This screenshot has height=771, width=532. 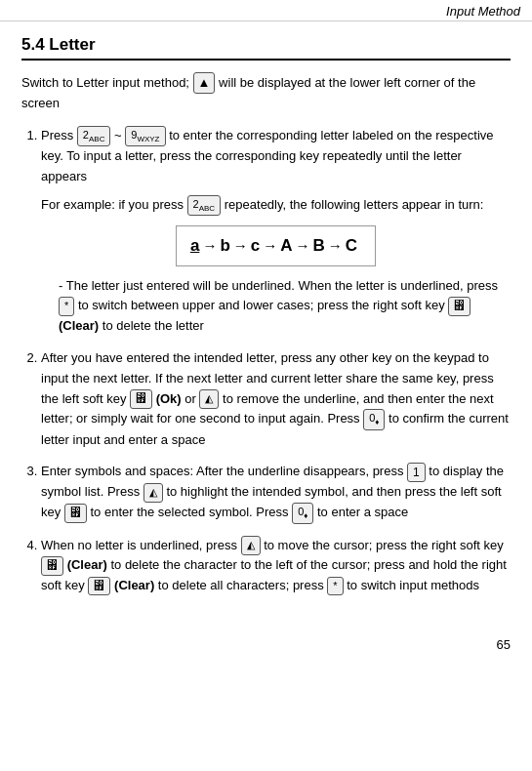 I want to click on letter-sequence-box: a → b → c → A → B → C, so click(x=275, y=246).